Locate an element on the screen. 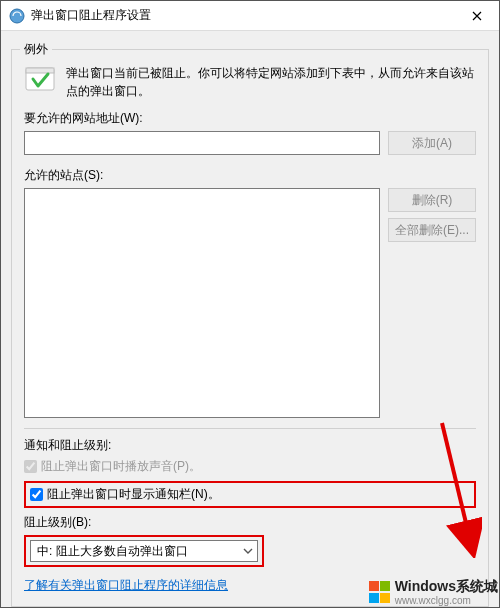 The height and width of the screenshot is (608, 500). block-level-value: 中: 阻止大多数自动弹出窗口 is located at coordinates (112, 552).